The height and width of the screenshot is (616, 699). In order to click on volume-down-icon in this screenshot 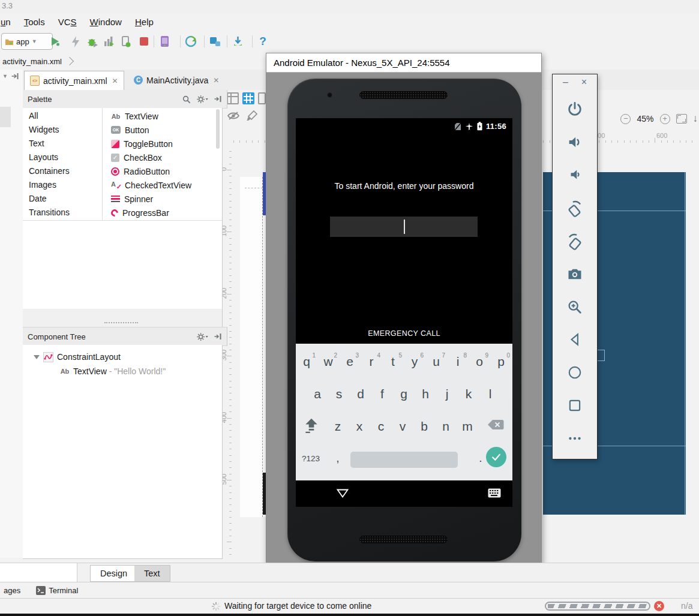, I will do `click(575, 175)`.